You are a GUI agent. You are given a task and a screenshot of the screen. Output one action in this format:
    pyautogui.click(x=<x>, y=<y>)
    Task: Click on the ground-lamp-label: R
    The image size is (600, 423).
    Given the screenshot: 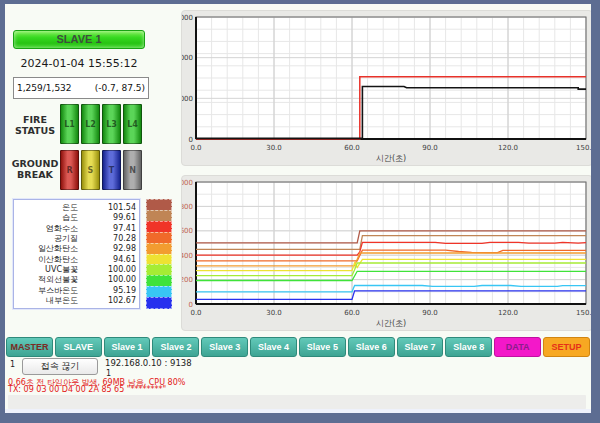 What is the action you would take?
    pyautogui.click(x=69, y=170)
    